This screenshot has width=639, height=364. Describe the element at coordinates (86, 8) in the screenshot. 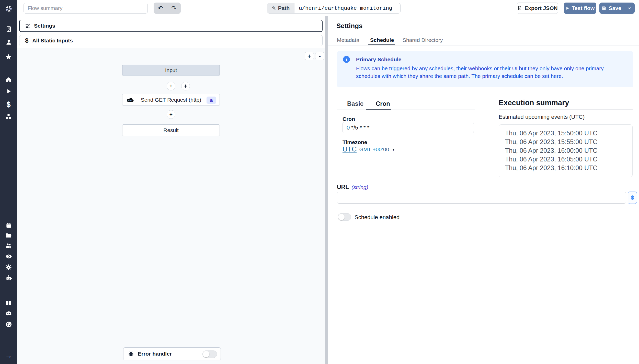

I see `flow-summary-input` at that location.